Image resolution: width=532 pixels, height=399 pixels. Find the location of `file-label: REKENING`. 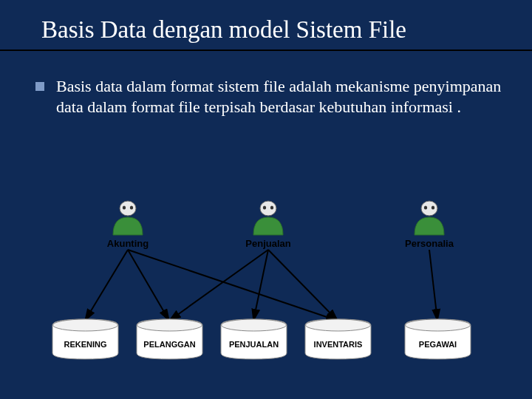

file-label: REKENING is located at coordinates (85, 344).